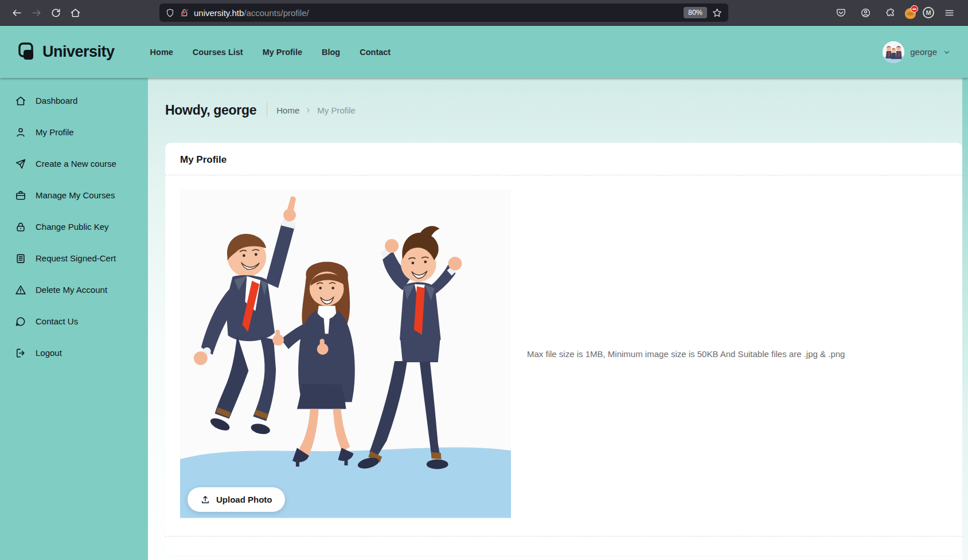  Describe the element at coordinates (484, 52) in the screenshot. I see `site-header: University Home Courses List My Profile …` at that location.